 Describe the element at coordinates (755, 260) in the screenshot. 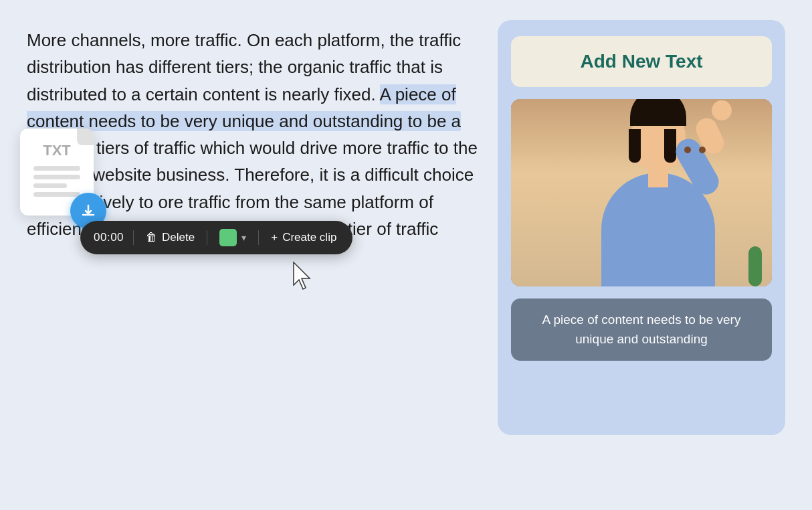

I see `plant-decoration` at that location.